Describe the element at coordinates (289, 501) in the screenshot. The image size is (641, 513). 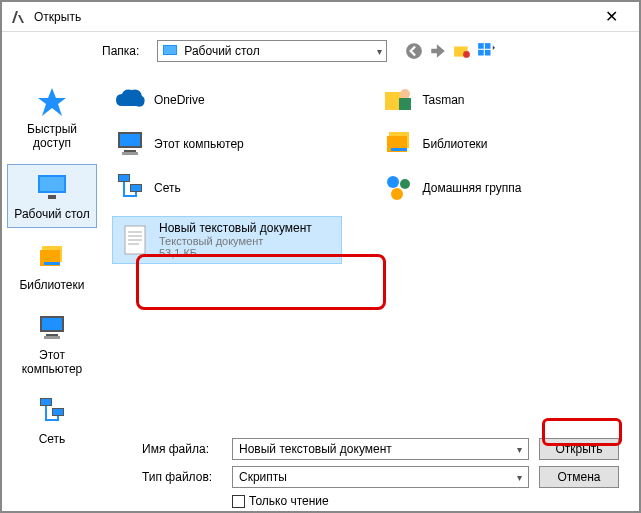
I see `readonly-label: Только чтение` at that location.